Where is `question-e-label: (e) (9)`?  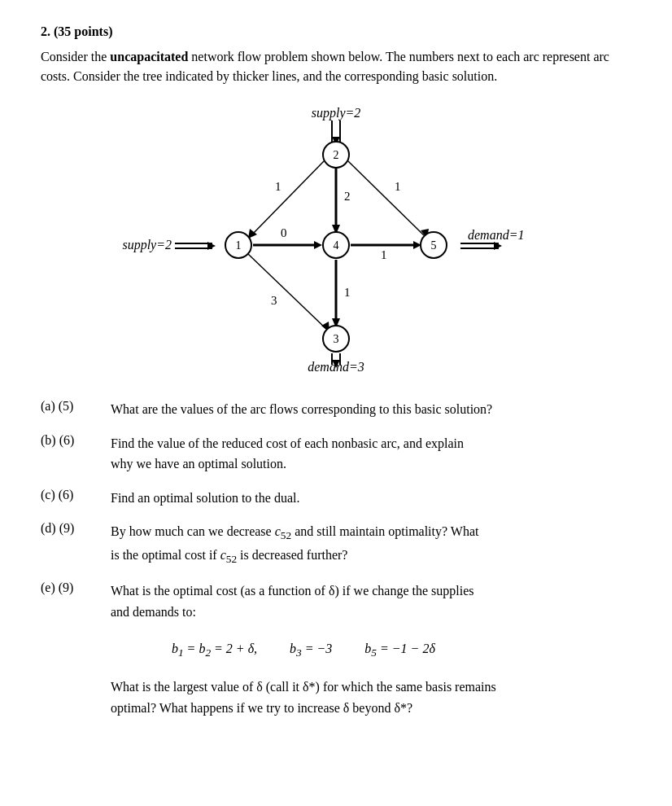
question-e-label: (e) (9) is located at coordinates (73, 588).